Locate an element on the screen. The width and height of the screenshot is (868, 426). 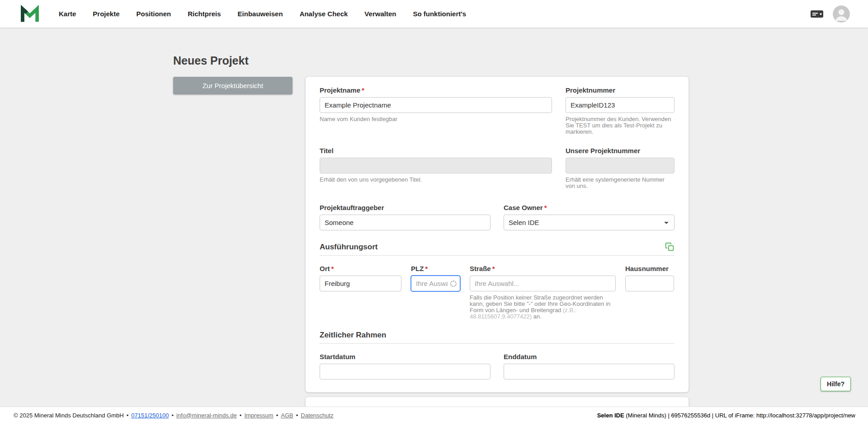
footer-datenschutz-link: Datenschutz is located at coordinates (317, 416).